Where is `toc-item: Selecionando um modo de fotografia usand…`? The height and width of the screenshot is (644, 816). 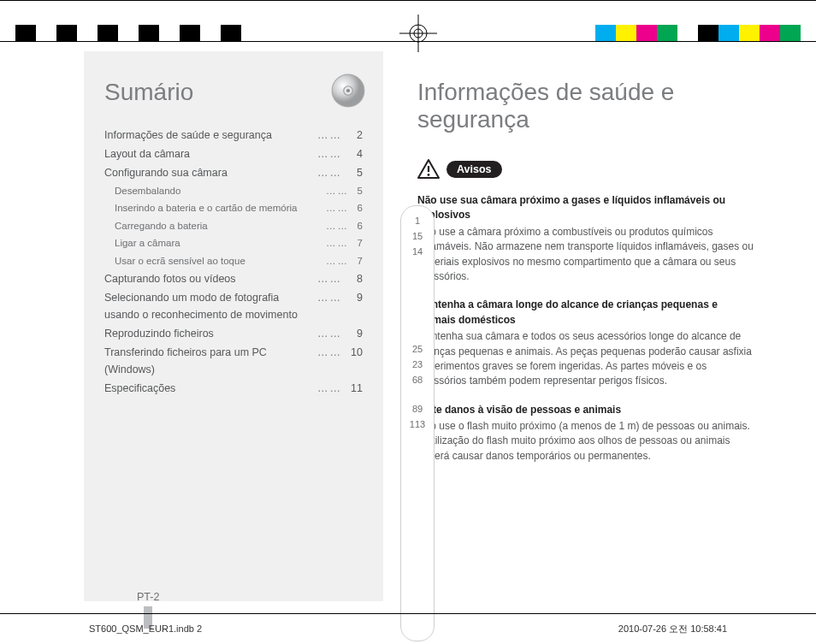
toc-item: Selecionando um modo de fotografia usand… is located at coordinates (234, 306).